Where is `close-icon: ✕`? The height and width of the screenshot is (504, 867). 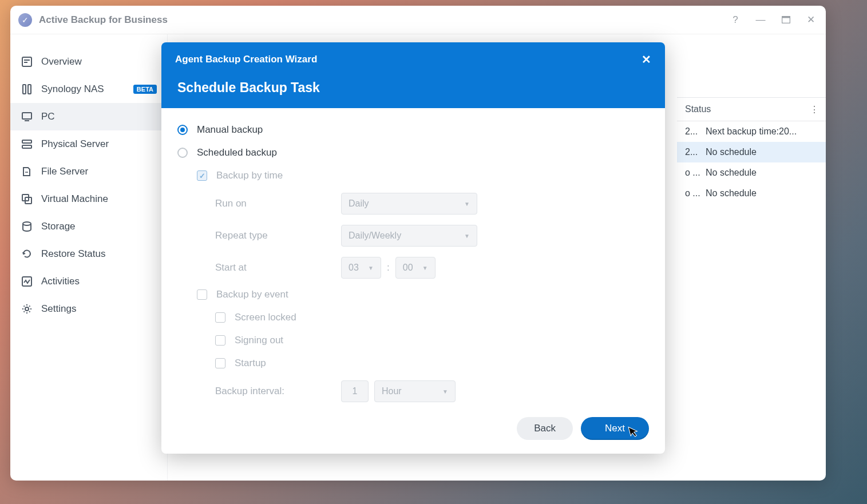
close-icon: ✕ is located at coordinates (811, 20).